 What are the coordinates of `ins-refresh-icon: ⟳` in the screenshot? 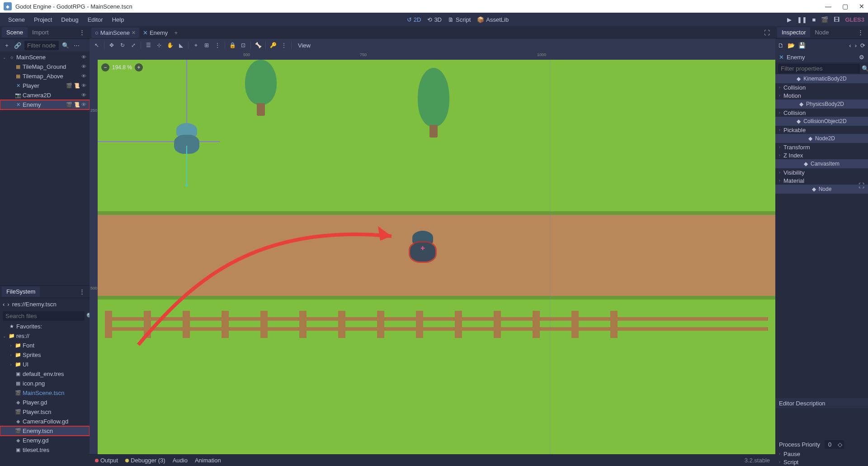 It's located at (863, 45).